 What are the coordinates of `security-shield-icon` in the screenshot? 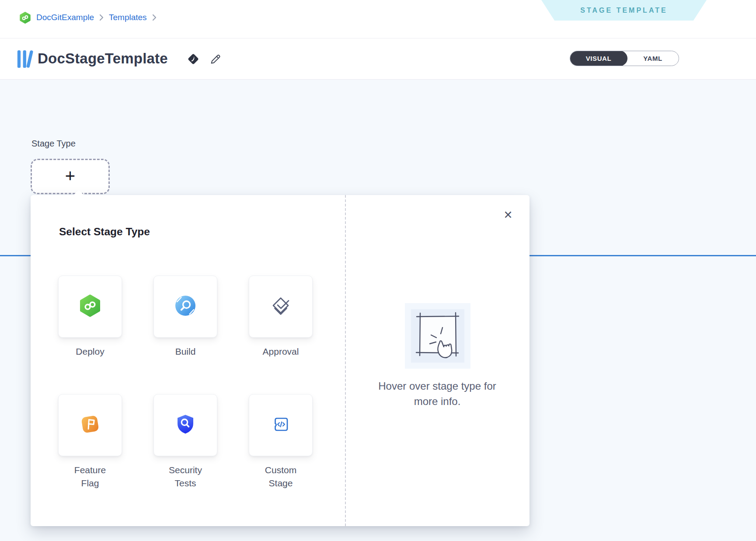 It's located at (185, 425).